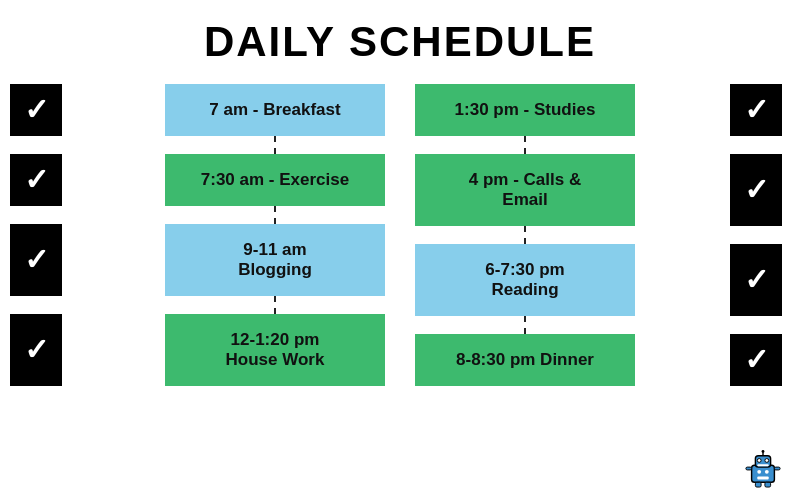 The image size is (800, 500). I want to click on check-4: ✓, so click(36, 350).